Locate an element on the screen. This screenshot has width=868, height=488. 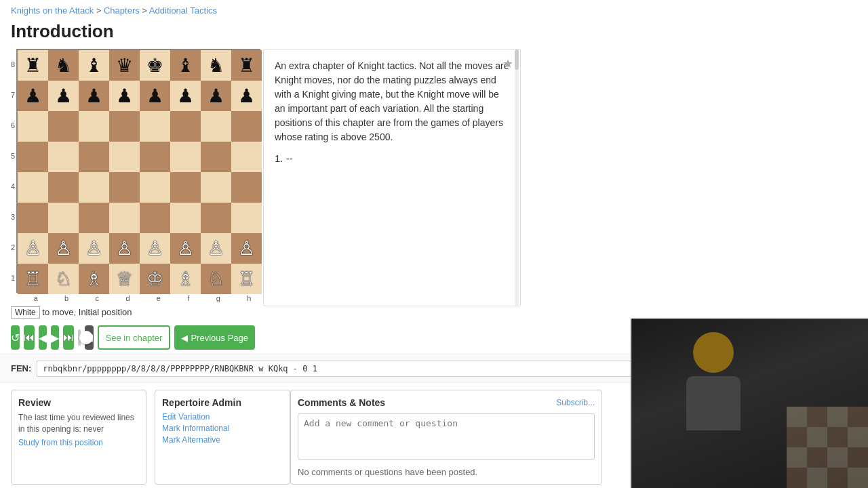
scrollbar-thumb is located at coordinates (517, 60).